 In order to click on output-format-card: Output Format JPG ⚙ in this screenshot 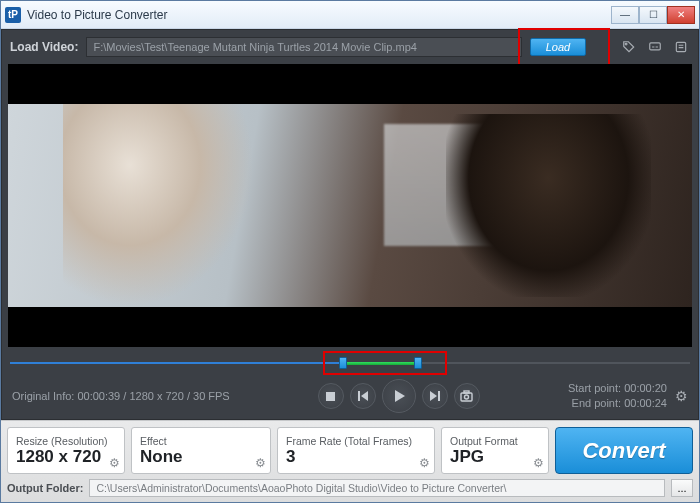, I will do `click(495, 450)`.